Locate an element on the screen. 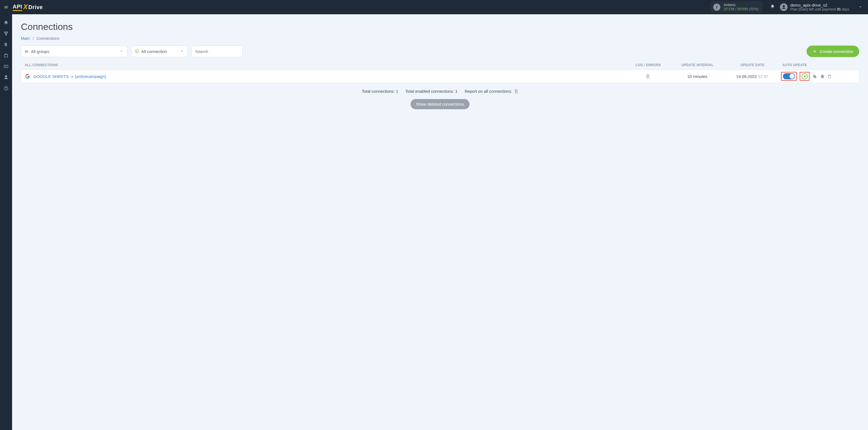 Image resolution: width=868 pixels, height=430 pixels. create-connection-label: Create connection is located at coordinates (836, 52).